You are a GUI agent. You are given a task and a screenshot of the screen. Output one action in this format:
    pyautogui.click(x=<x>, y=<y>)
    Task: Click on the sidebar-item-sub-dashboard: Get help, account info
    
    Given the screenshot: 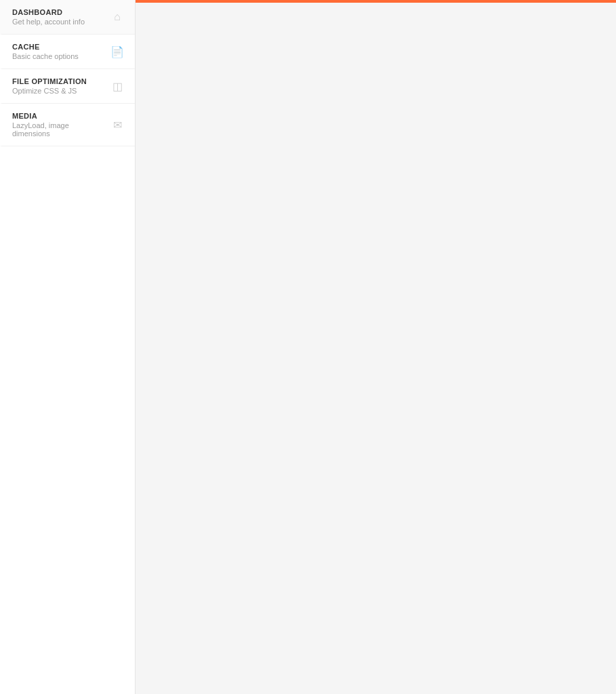 What is the action you would take?
    pyautogui.click(x=58, y=22)
    